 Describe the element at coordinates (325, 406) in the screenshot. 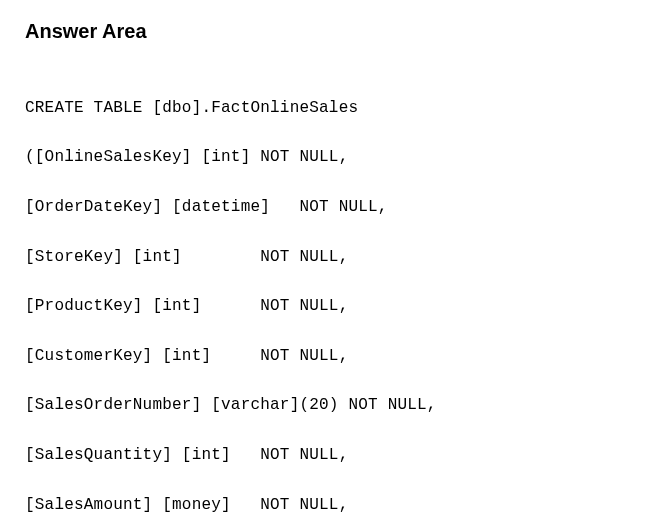

I see `code-line: [SalesOrderNumber] [varchar](20) NOT NUL…` at that location.